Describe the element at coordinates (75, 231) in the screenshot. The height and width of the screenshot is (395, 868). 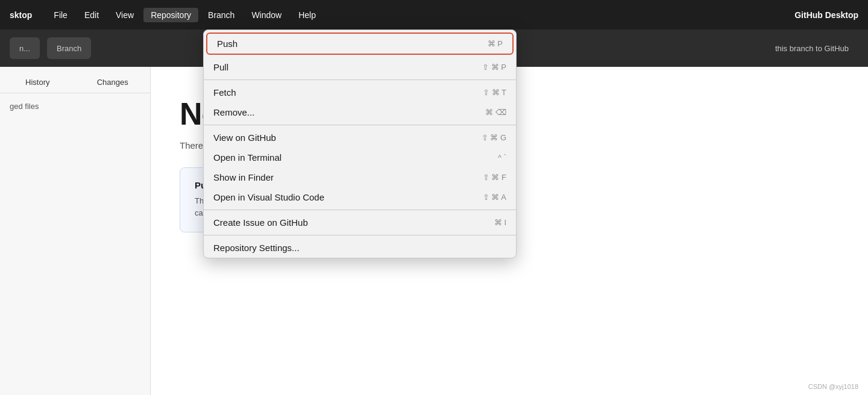
I see `sidebar: History Changes ged files` at that location.